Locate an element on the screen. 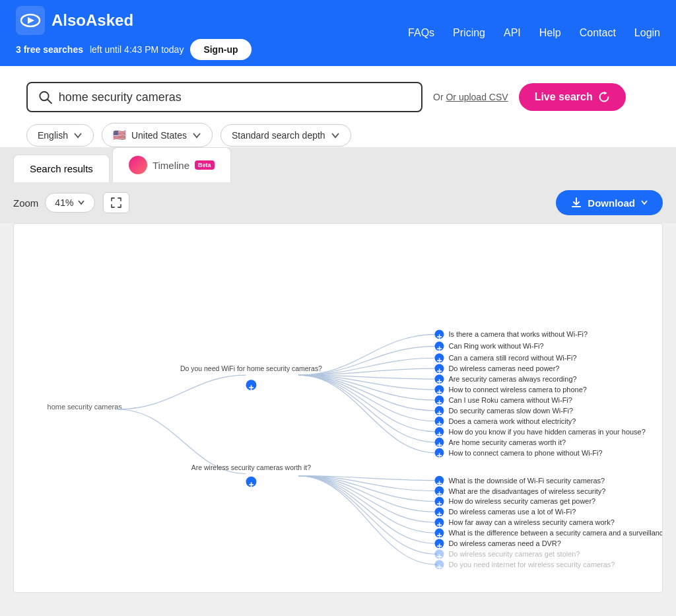 Image resolution: width=676 pixels, height=616 pixels. zoom-select: 41% is located at coordinates (70, 203).